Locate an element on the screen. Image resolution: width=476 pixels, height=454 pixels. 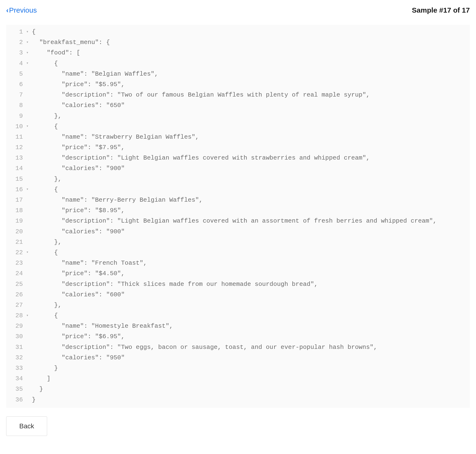
line-number: 15 is located at coordinates (16, 179).